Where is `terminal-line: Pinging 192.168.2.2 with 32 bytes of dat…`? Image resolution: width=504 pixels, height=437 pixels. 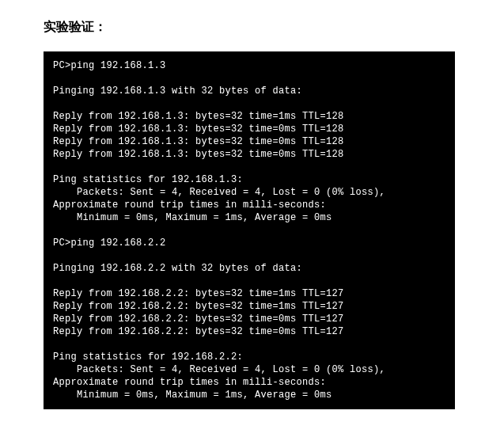 terminal-line: Pinging 192.168.2.2 with 32 bytes of dat… is located at coordinates (249, 268).